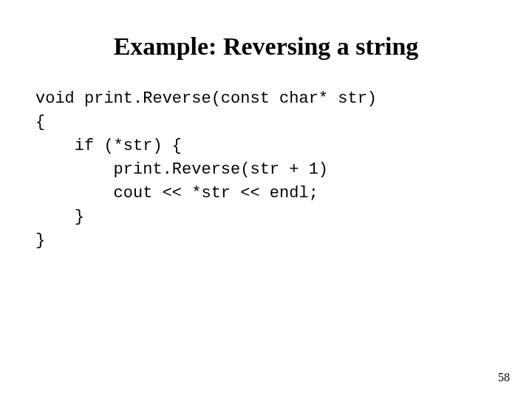  What do you see at coordinates (266, 47) in the screenshot?
I see `slide-title: Example: Reversing a string` at bounding box center [266, 47].